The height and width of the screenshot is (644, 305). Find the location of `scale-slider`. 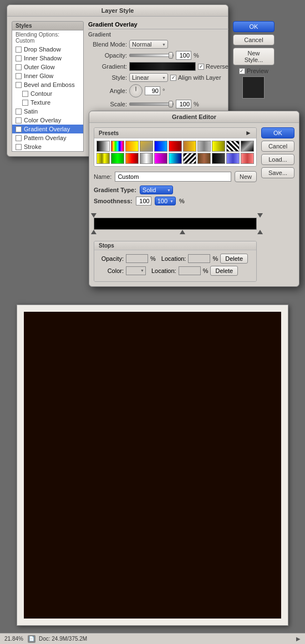

scale-slider is located at coordinates (151, 104).